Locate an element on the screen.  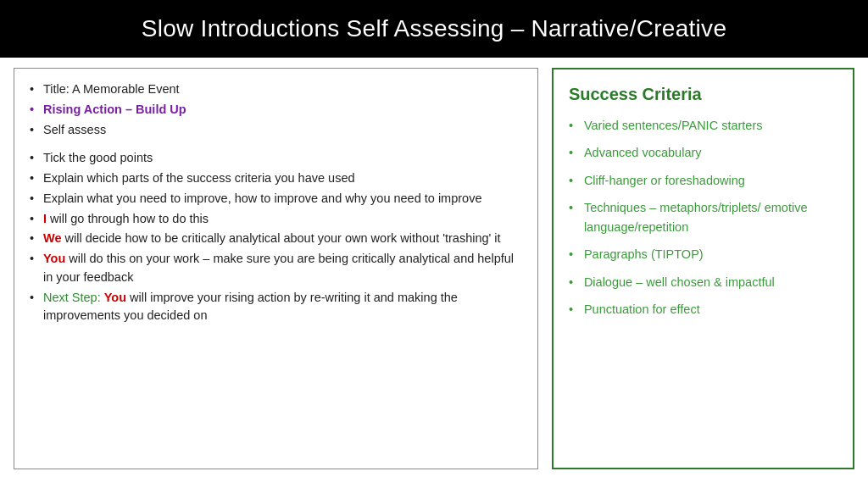
prefix-we: We is located at coordinates (53, 238).